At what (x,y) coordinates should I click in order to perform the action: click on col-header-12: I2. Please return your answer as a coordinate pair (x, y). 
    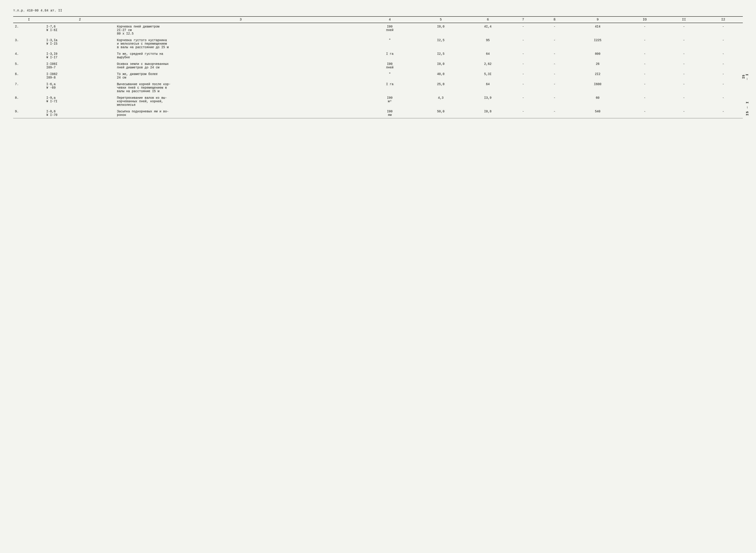
    Looking at the image, I should click on (724, 19).